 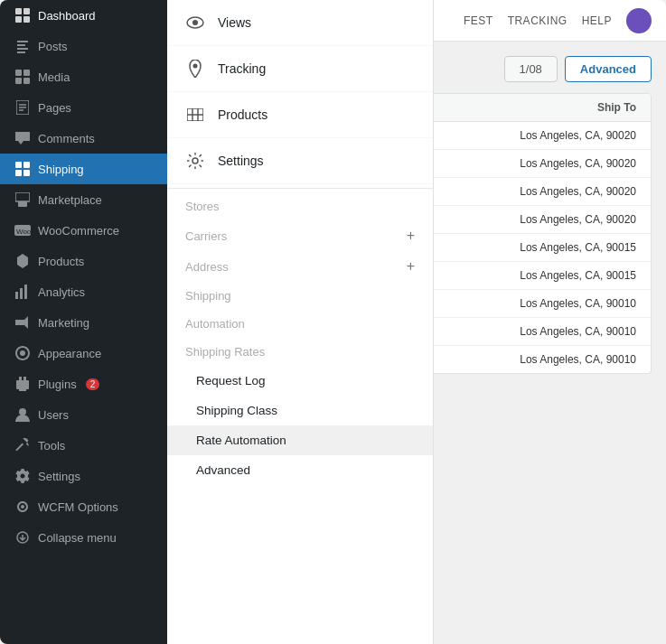 I want to click on grid-icon, so click(x=195, y=115).